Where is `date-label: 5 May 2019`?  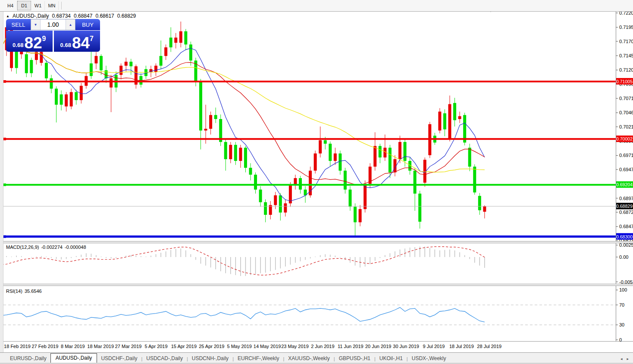 date-label: 5 May 2019 is located at coordinates (239, 346).